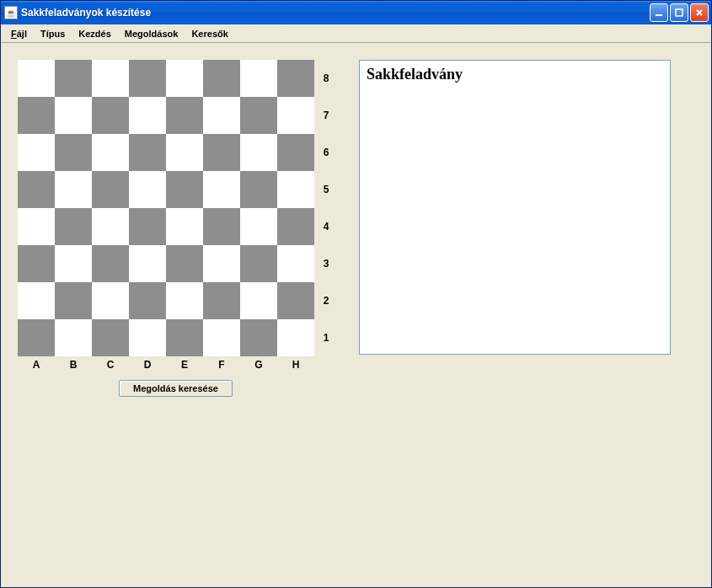  Describe the element at coordinates (324, 227) in the screenshot. I see `rank-label-4: 4` at that location.